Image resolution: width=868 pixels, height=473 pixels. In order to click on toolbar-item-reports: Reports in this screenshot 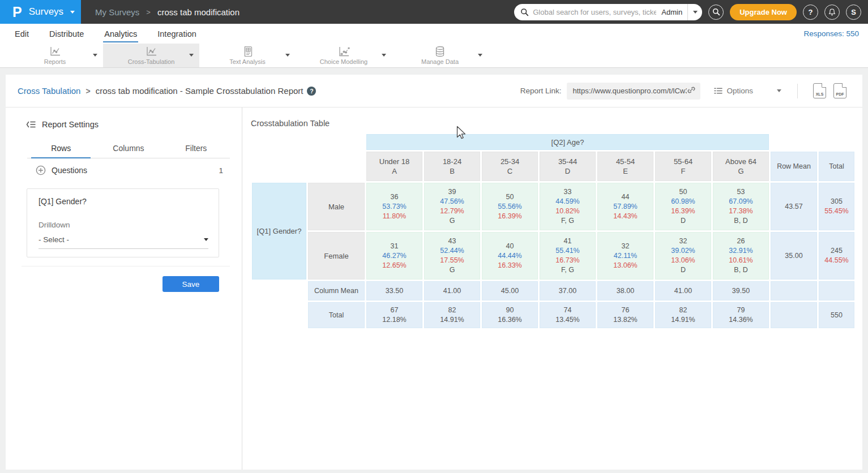, I will do `click(55, 55)`.